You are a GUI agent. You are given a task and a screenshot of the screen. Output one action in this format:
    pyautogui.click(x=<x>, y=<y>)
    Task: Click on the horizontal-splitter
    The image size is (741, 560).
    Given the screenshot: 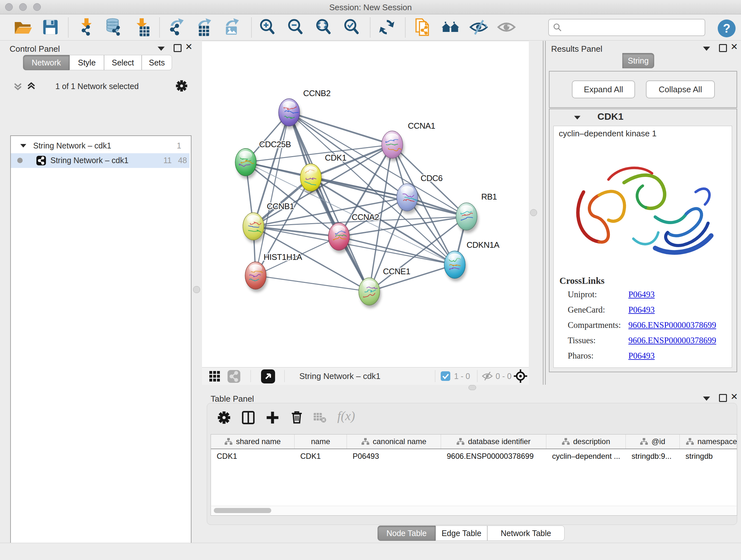 What is the action you would take?
    pyautogui.click(x=472, y=387)
    